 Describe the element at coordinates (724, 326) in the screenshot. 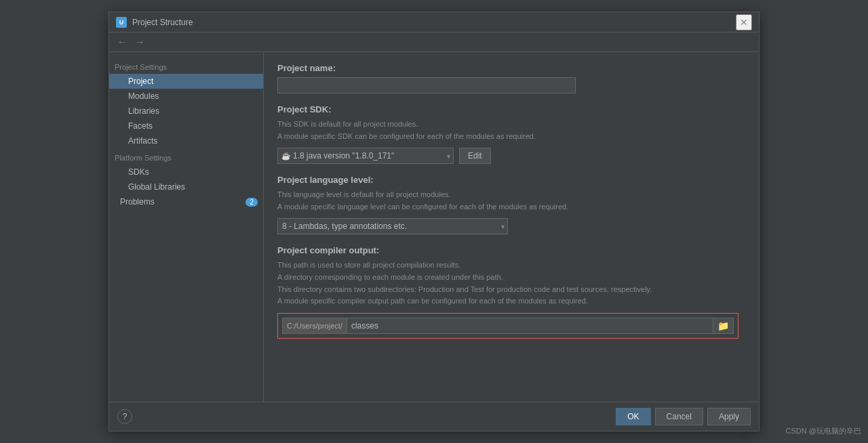

I see `browse-button: 📁` at that location.